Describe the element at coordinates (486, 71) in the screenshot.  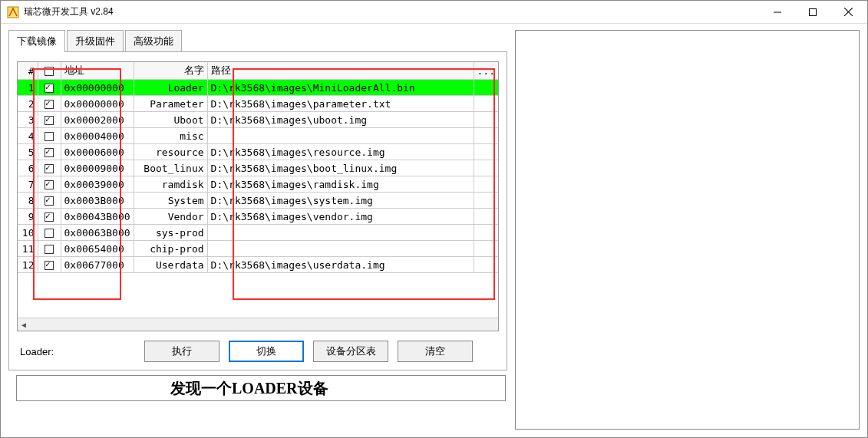
I see `col-extra: ...` at that location.